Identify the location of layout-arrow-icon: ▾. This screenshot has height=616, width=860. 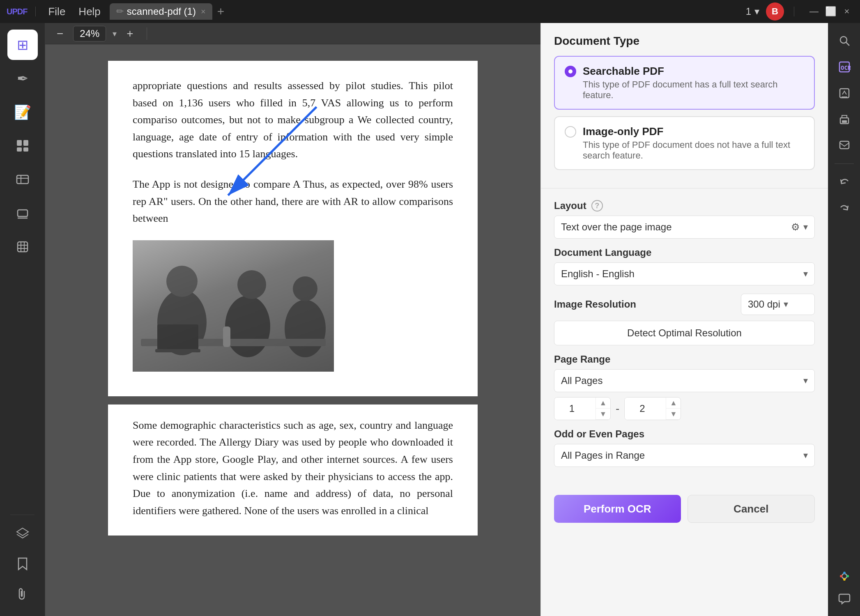
(806, 227).